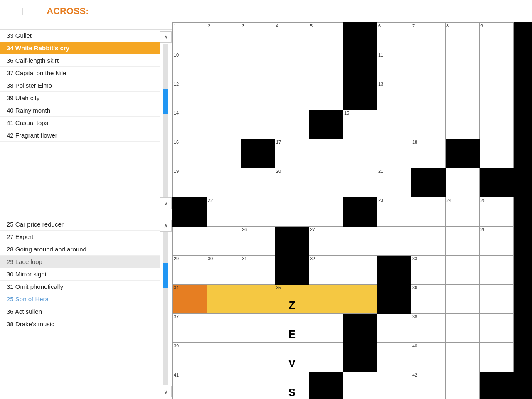 The image size is (532, 399). What do you see at coordinates (224, 270) in the screenshot?
I see `grid-cell: 30` at bounding box center [224, 270].